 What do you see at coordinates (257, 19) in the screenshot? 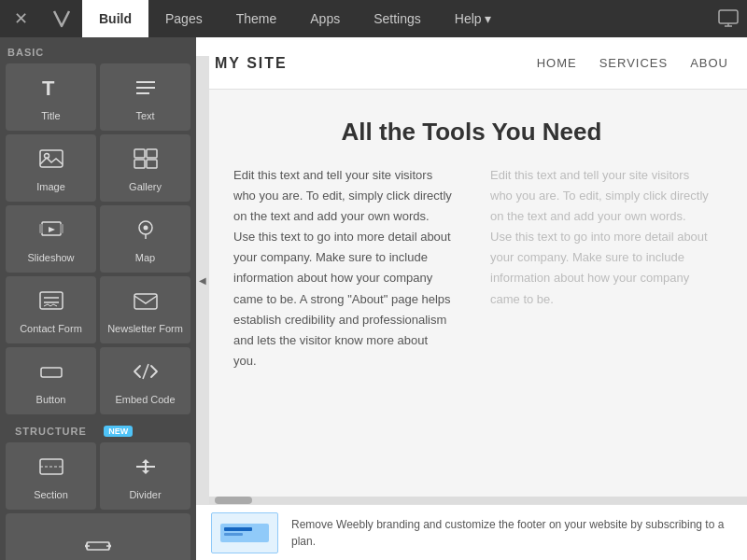
I see `tab-theme: Theme` at bounding box center [257, 19].